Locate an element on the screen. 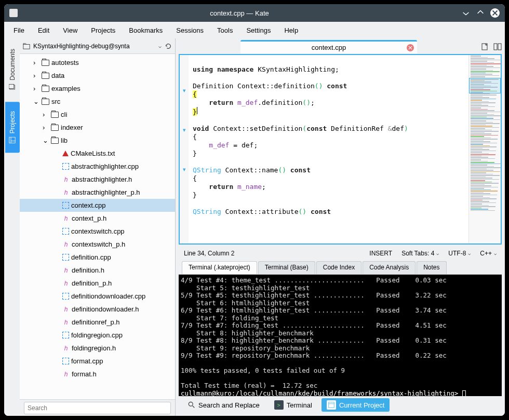 Image resolution: width=509 pixels, height=420 pixels. edit-mode: INSERT is located at coordinates (381, 253).